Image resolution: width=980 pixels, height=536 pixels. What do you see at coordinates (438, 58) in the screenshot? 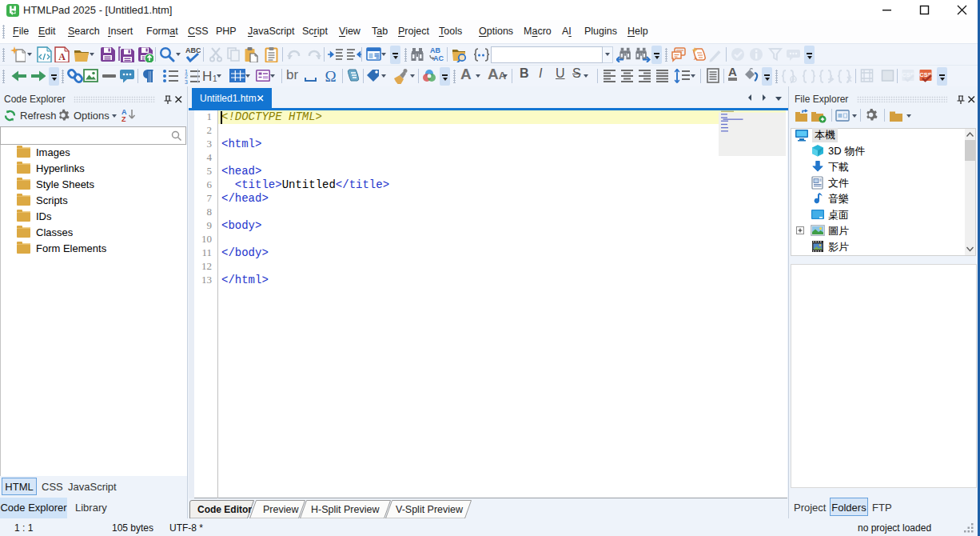
I see `svg-text: AC` at bounding box center [438, 58].